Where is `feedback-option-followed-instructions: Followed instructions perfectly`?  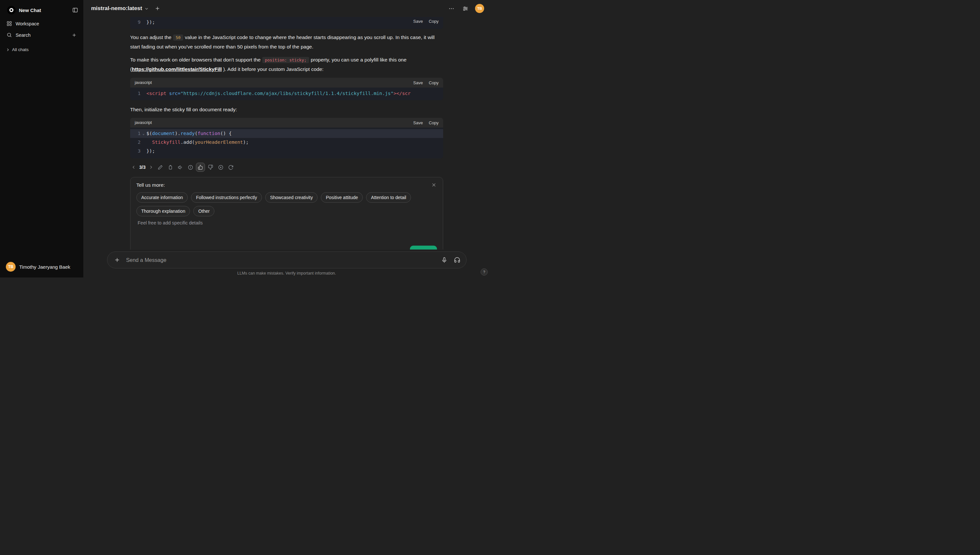 feedback-option-followed-instructions: Followed instructions perfectly is located at coordinates (226, 197).